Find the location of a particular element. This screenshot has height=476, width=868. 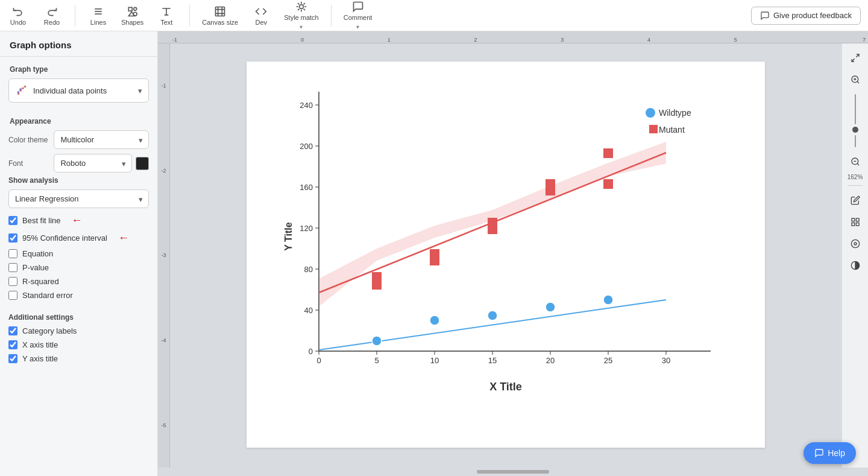

svg-text: 20 is located at coordinates (550, 361).